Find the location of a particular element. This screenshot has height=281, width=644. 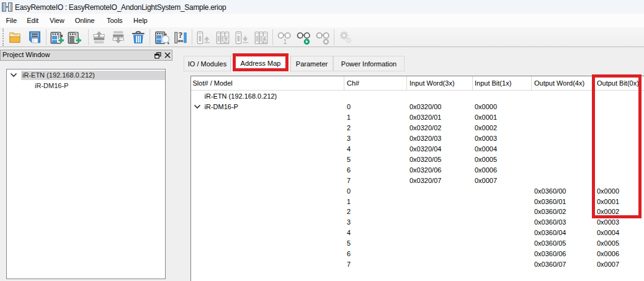

monitor-stop-icon is located at coordinates (323, 37).